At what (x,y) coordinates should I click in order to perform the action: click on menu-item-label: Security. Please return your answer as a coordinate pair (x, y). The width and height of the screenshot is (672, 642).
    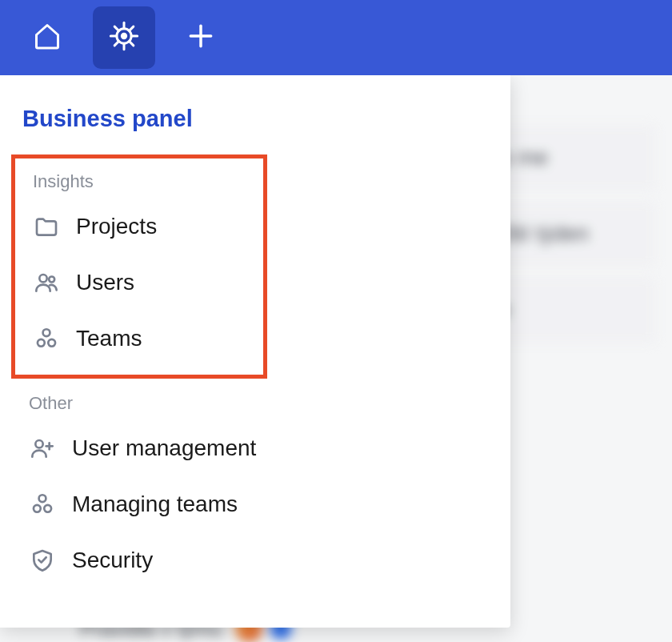
    Looking at the image, I should click on (112, 560).